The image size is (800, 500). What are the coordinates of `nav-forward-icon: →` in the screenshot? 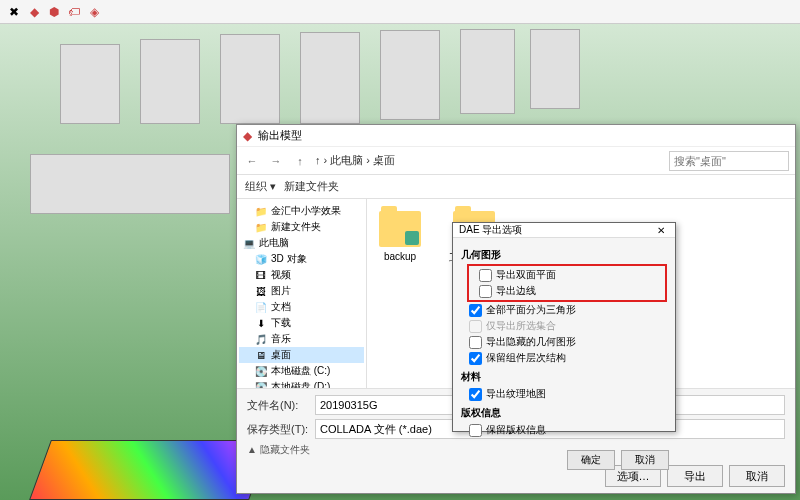 It's located at (276, 161).